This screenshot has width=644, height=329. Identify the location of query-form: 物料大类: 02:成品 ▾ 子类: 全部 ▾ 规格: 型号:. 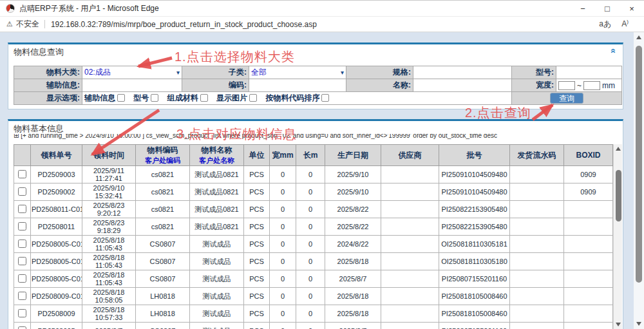
(318, 85).